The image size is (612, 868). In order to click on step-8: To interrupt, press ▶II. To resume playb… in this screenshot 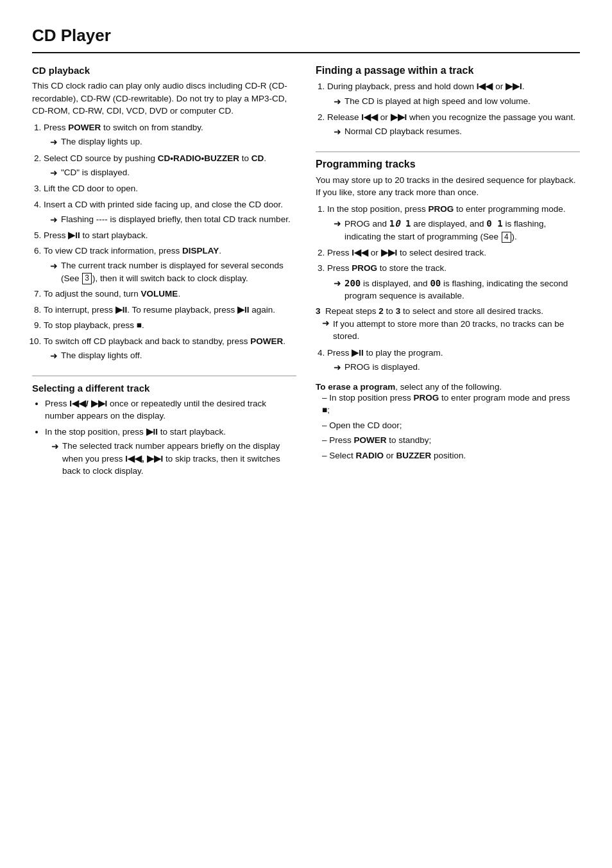, I will do `click(170, 310)`.